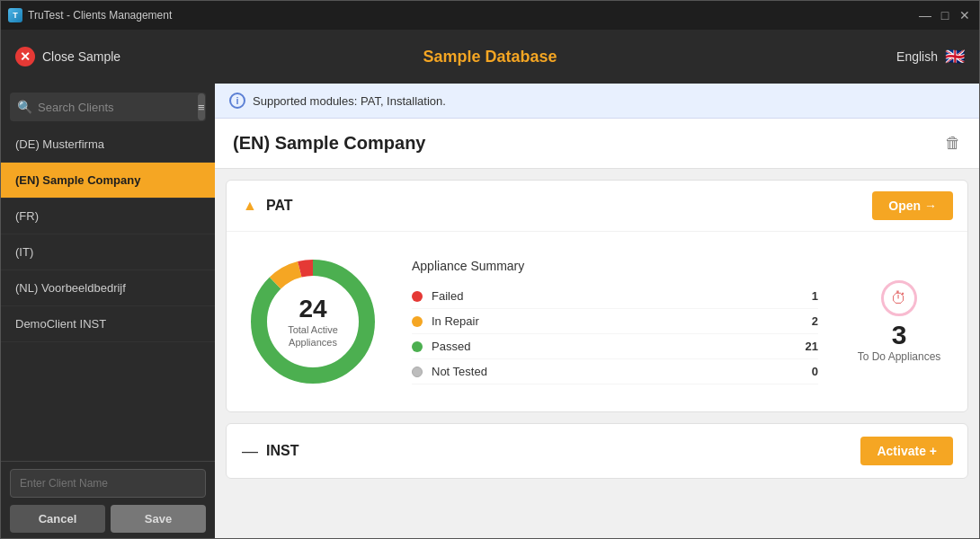 This screenshot has width=980, height=539. I want to click on close-sample-icon: ✕, so click(25, 57).